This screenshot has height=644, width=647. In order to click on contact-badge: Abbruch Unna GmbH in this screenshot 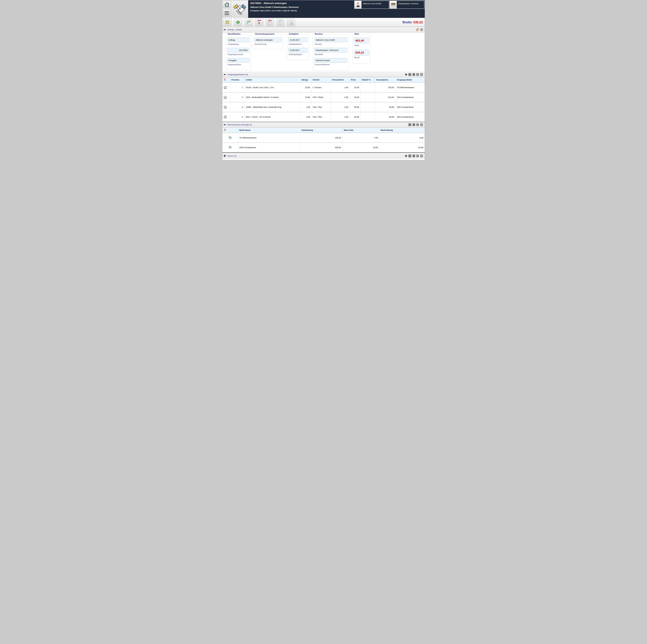, I will do `click(372, 5)`.